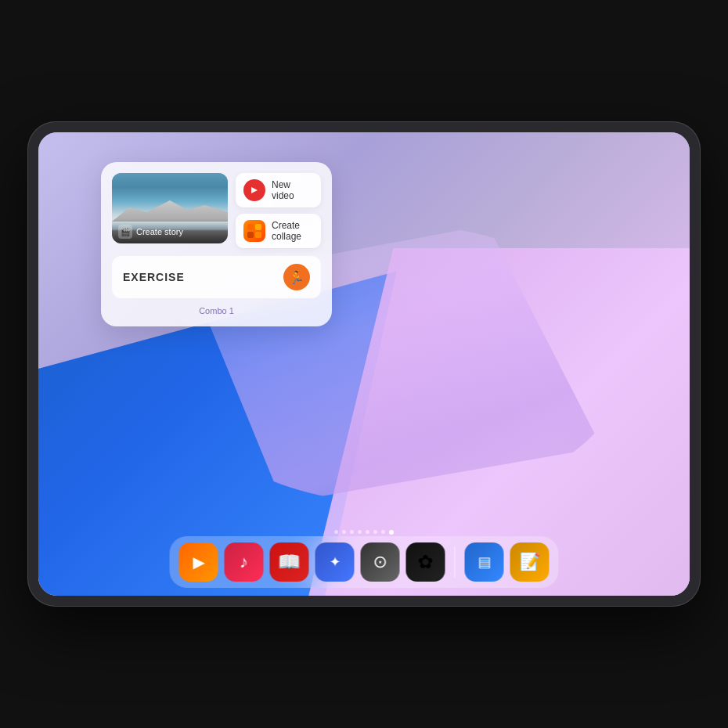 The image size is (728, 728). I want to click on page-dots, so click(364, 532).